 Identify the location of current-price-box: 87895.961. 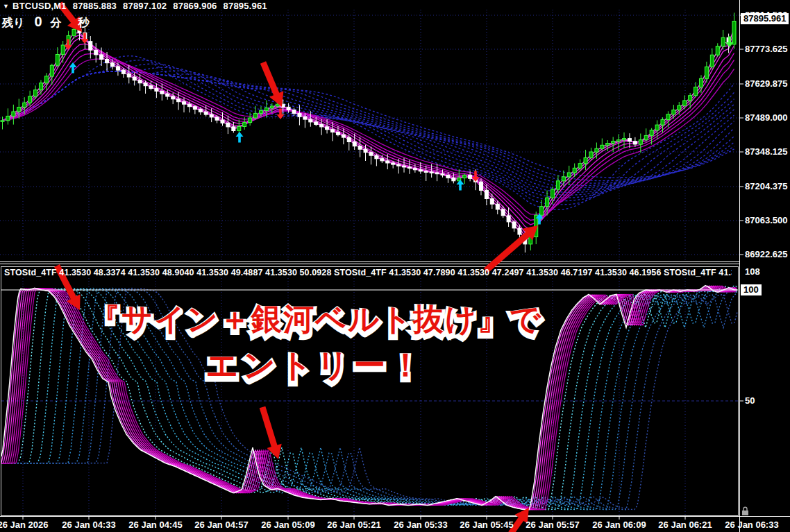
(765, 19).